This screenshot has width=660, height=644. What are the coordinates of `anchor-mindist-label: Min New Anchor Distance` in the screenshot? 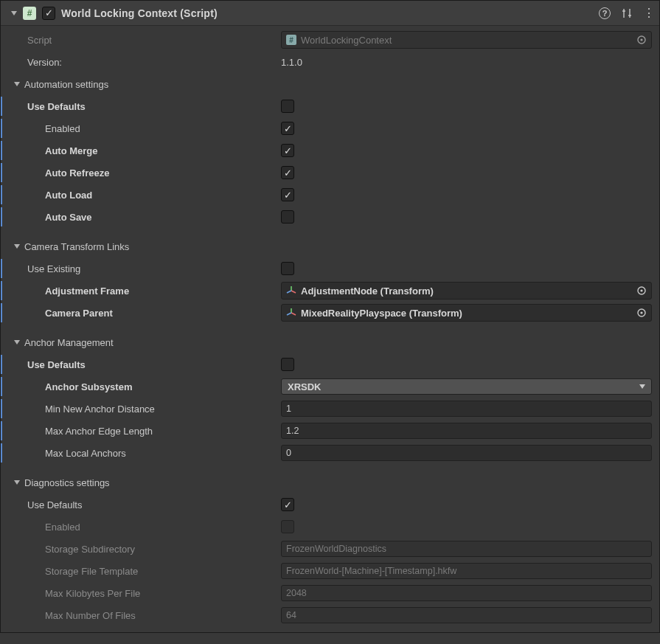 It's located at (146, 409).